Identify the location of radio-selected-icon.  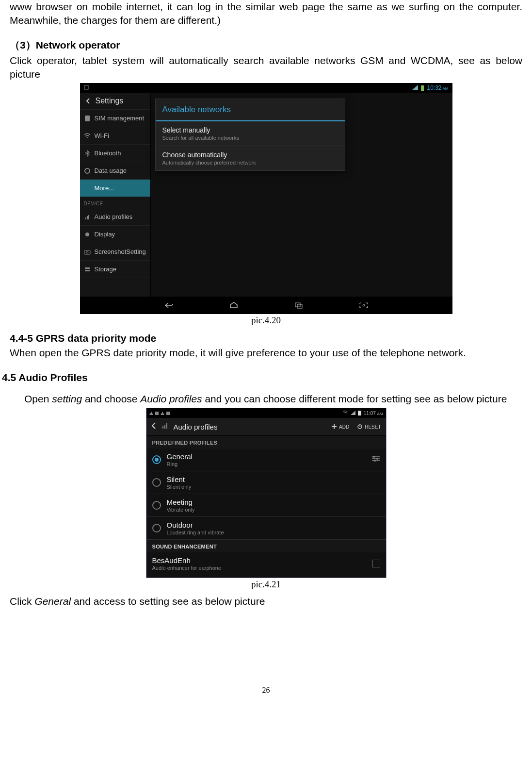
(157, 460).